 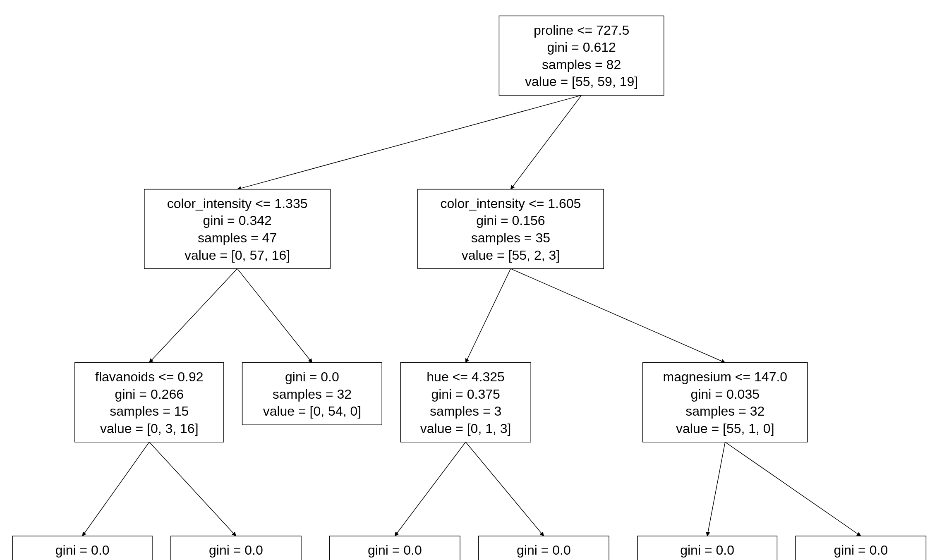 What do you see at coordinates (582, 30) in the screenshot?
I see `tree-node-line: proline <= 727.5` at bounding box center [582, 30].